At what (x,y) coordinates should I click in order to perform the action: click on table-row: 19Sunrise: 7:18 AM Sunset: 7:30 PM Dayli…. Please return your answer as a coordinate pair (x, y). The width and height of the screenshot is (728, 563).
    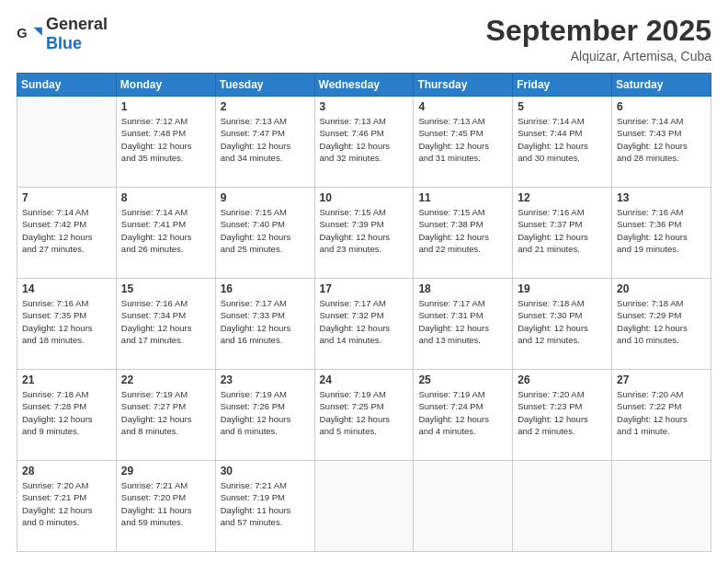
    Looking at the image, I should click on (563, 324).